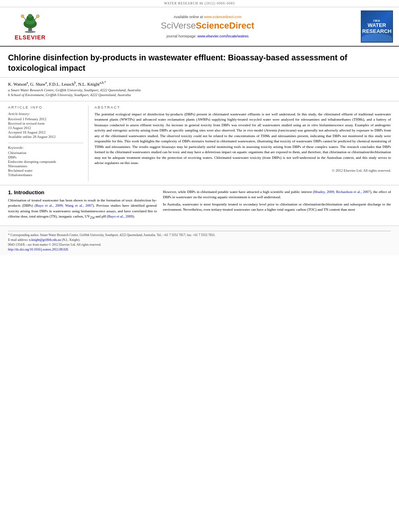 Image resolution: width=399 pixels, height=532 pixels. I want to click on ref-bayo-2009-b: Bayo et al., 2009, so click(121, 216).